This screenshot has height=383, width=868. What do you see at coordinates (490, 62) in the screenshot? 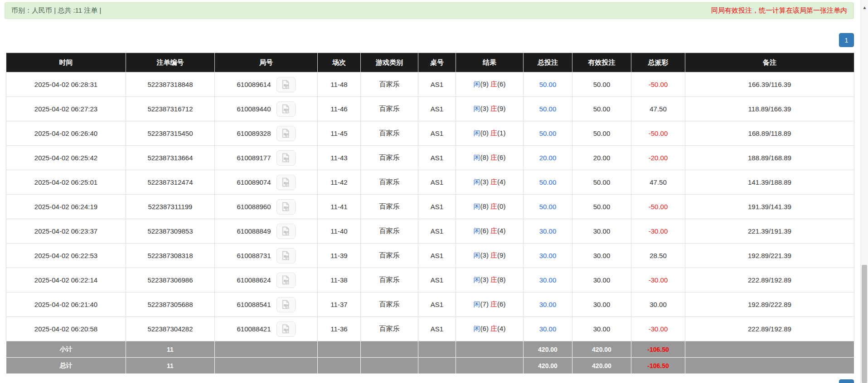
I see `header-cell-6: 结果` at bounding box center [490, 62].